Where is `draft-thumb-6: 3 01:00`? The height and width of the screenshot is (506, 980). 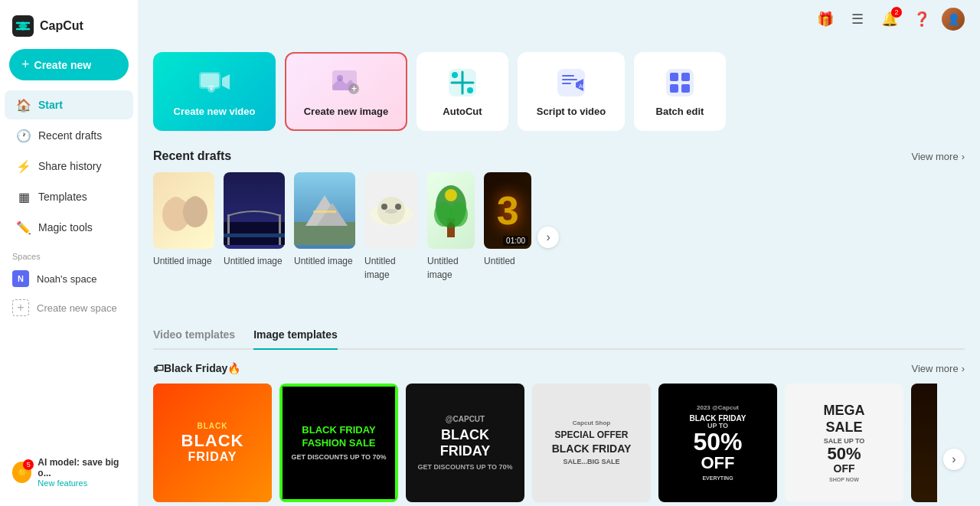 draft-thumb-6: 3 01:00 is located at coordinates (508, 211).